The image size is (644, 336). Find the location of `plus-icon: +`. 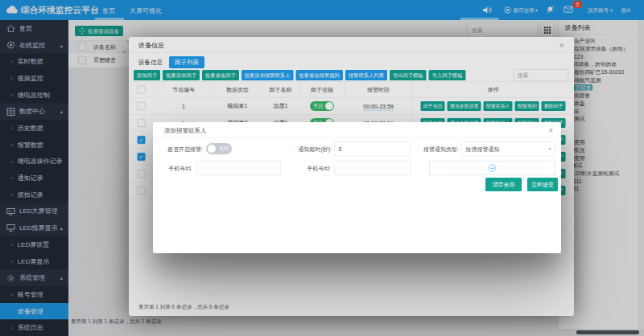

plus-icon: + is located at coordinates (493, 169).